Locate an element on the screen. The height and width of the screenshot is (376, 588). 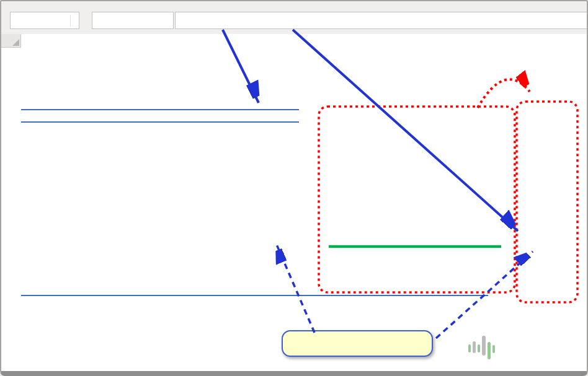
table-bottom-border is located at coordinates (254, 295).